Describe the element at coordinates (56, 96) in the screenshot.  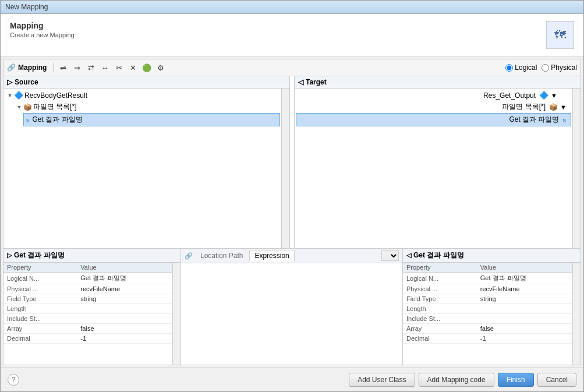
I see `source-root-label: RecvBodyGetResult` at that location.